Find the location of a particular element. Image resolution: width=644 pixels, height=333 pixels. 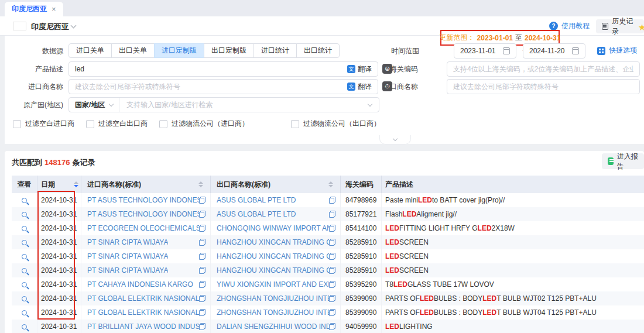

tab-import-declaration: 进口关单 is located at coordinates (90, 50).